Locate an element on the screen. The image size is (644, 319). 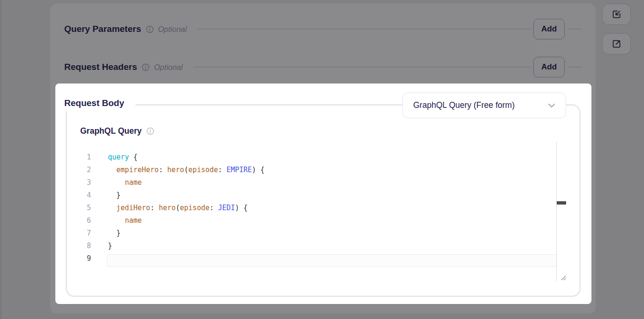
section-title: Query Parameters is located at coordinates (103, 29).